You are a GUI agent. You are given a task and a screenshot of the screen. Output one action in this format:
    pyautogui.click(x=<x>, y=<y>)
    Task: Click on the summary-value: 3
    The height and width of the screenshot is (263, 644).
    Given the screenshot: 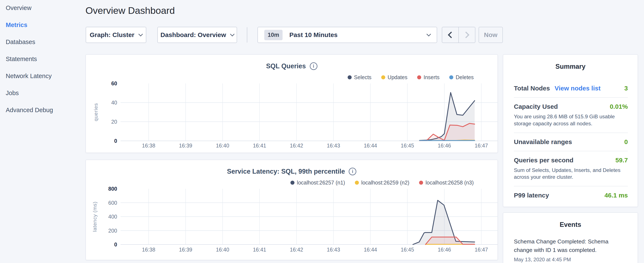 What is the action you would take?
    pyautogui.click(x=626, y=88)
    